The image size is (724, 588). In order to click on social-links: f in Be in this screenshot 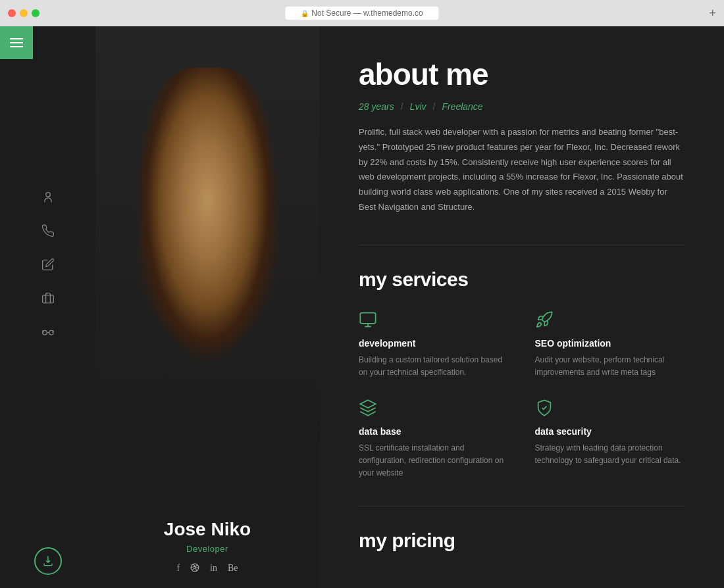, I will do `click(207, 569)`.